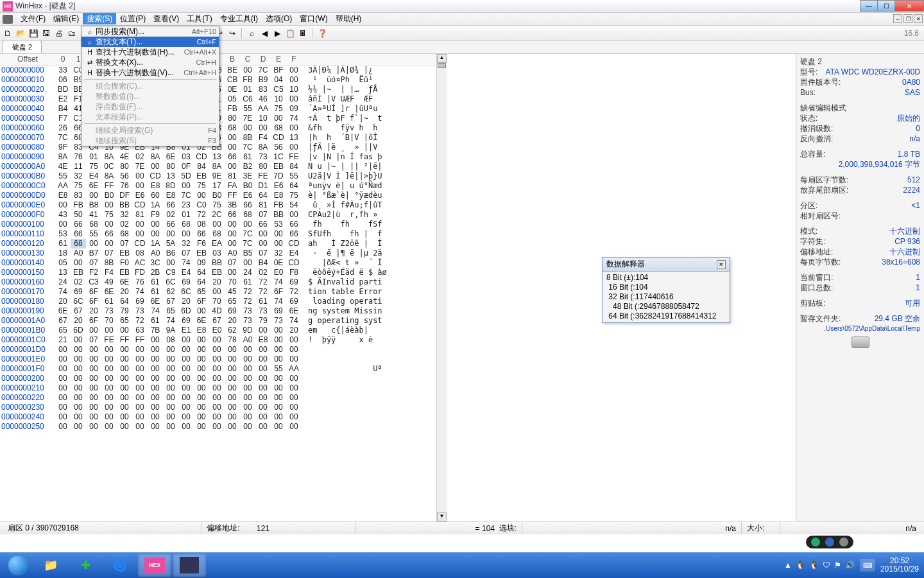  What do you see at coordinates (63, 321) in the screenshot?
I see `byte-cell: 67` at bounding box center [63, 321].